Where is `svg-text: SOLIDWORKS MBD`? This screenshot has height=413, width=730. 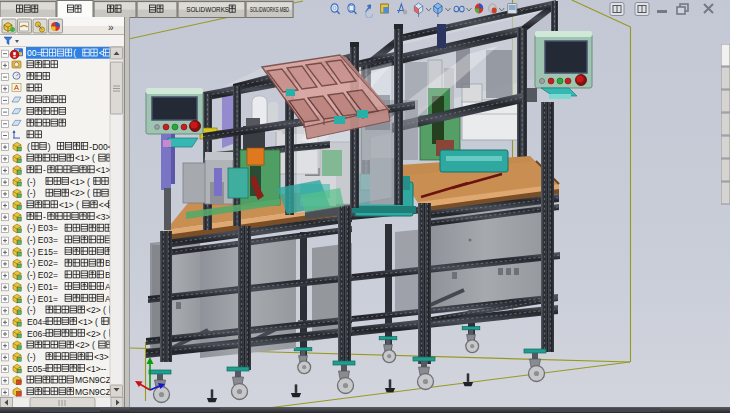 svg-text: SOLIDWORKS MBD is located at coordinates (270, 10).